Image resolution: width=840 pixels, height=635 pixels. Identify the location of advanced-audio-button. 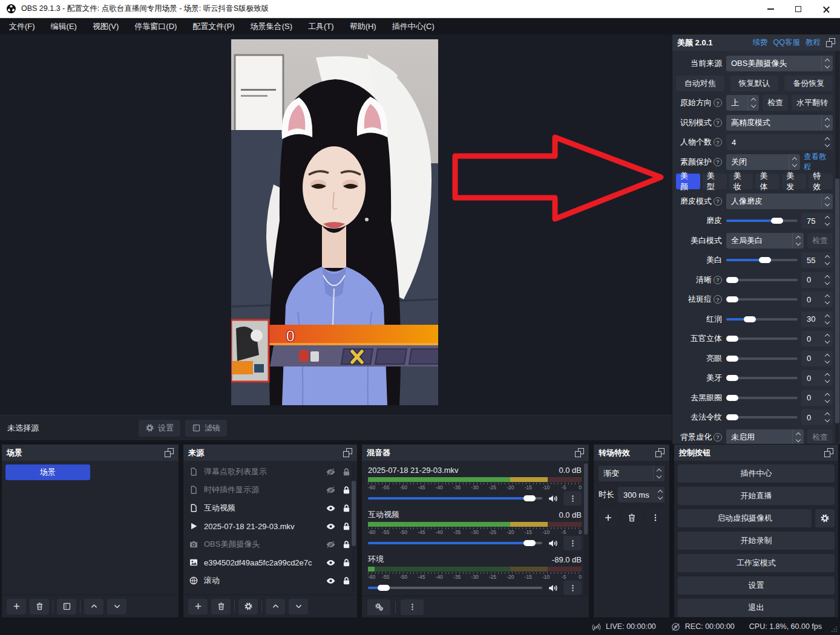
(379, 607).